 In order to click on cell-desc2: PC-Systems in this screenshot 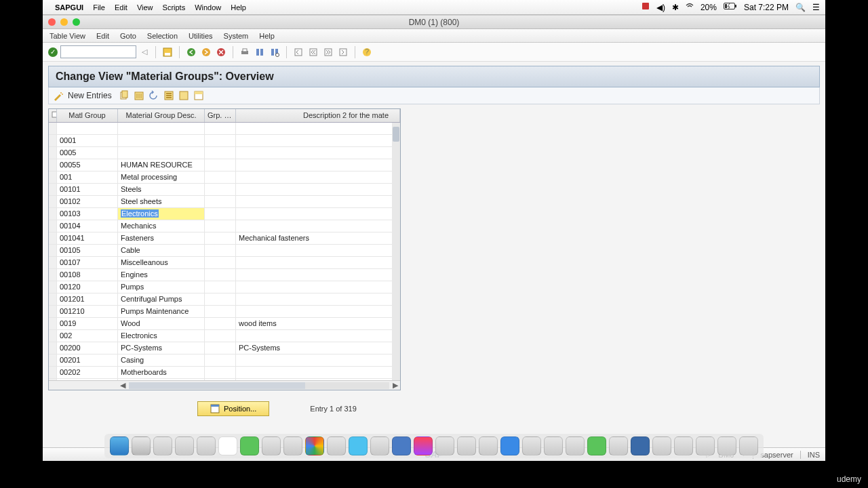, I will do `click(318, 348)`.